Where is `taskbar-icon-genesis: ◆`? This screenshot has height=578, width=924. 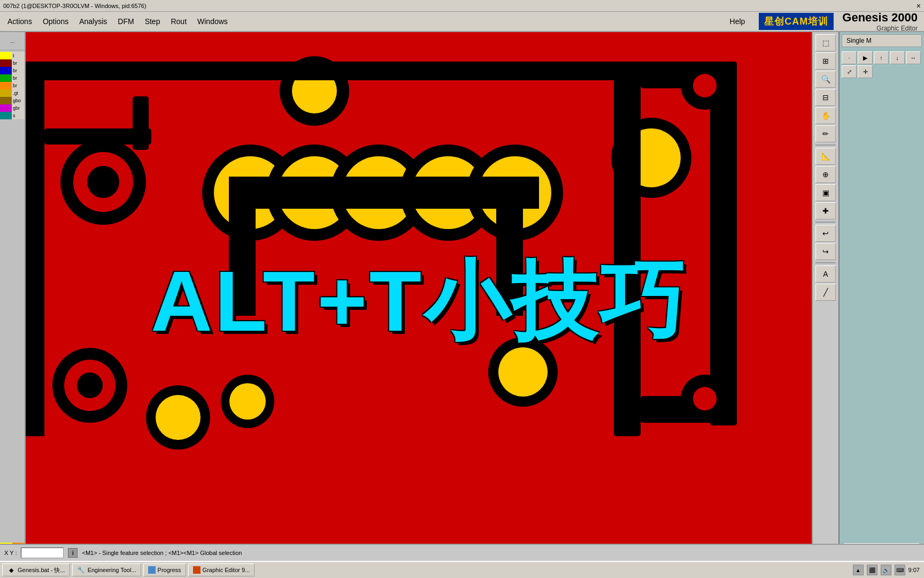
taskbar-icon-genesis: ◆ is located at coordinates (11, 570).